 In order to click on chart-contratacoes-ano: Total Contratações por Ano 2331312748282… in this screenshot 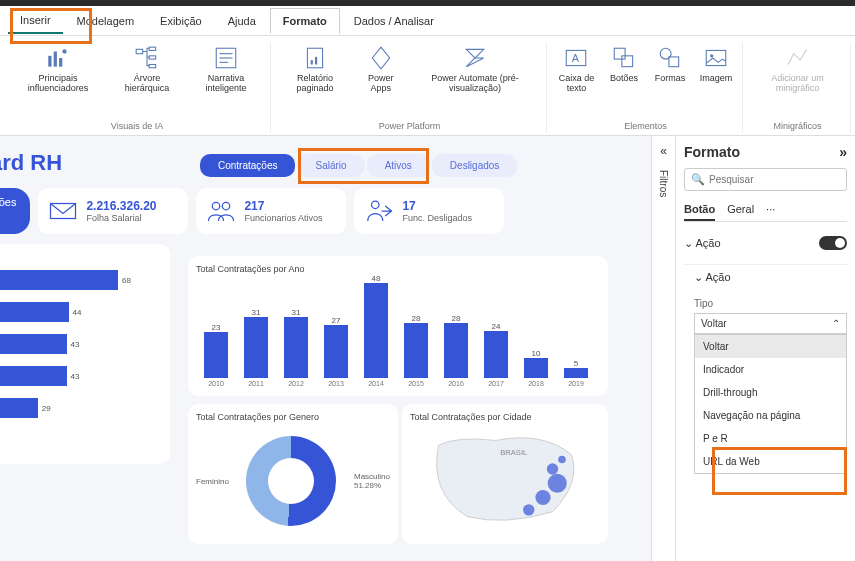, I will do `click(398, 326)`.